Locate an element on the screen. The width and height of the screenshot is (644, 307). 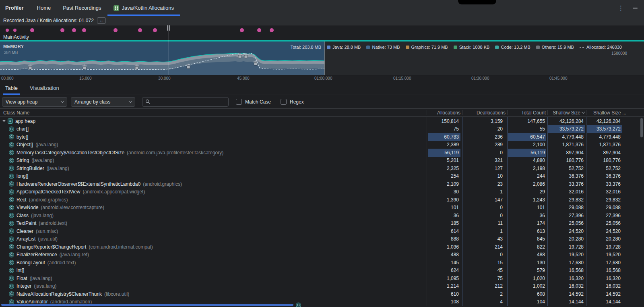
table-row: C FinalizerReference (java.lang.ref) 488… is located at coordinates (322, 255).